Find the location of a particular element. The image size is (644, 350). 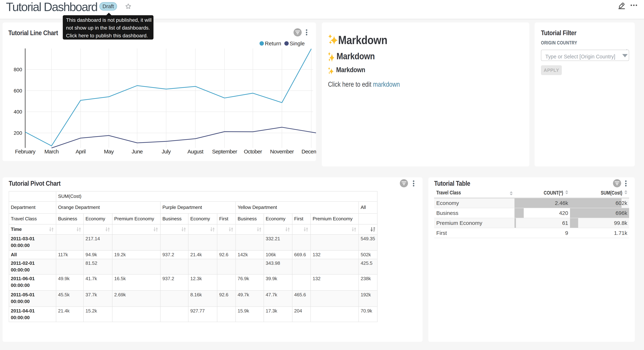

svg-text: February is located at coordinates (25, 152).